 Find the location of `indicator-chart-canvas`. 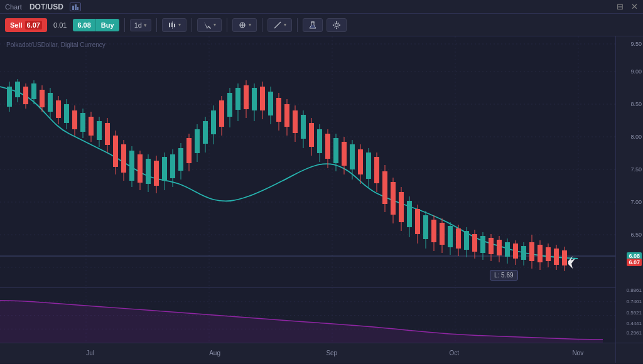

indicator-chart-canvas is located at coordinates (308, 315).